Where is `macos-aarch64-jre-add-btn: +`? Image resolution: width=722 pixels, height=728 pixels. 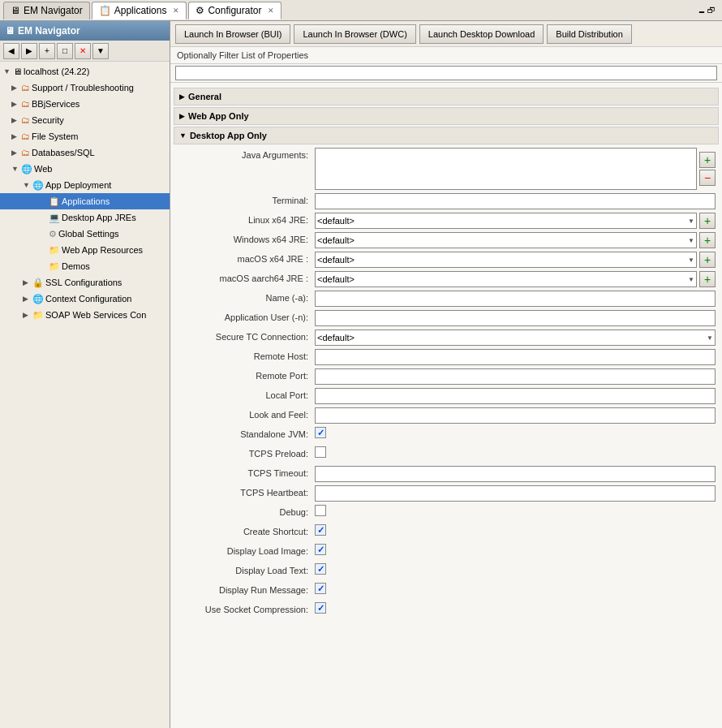
macos-aarch64-jre-add-btn: + is located at coordinates (707, 279).